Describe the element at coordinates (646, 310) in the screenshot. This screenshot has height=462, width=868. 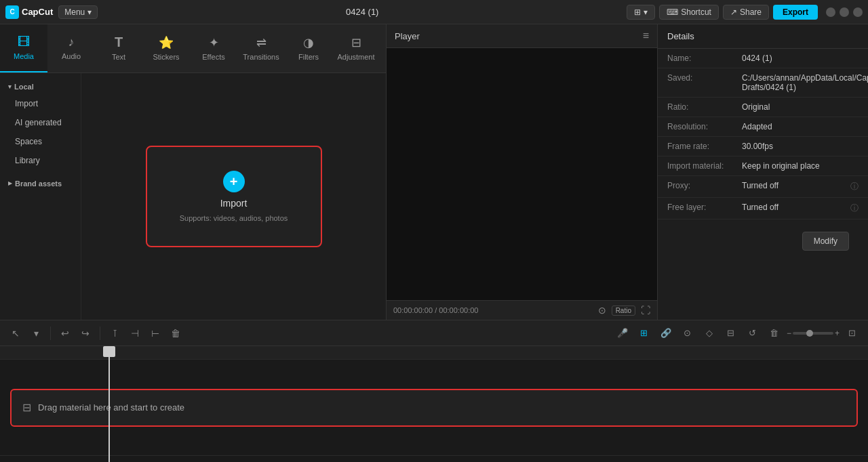
I see `fullscreen-icon: ⛶` at that location.